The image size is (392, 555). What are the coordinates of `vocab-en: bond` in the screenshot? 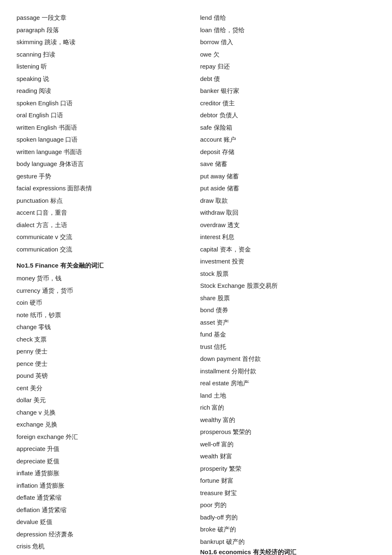 It's located at (207, 310).